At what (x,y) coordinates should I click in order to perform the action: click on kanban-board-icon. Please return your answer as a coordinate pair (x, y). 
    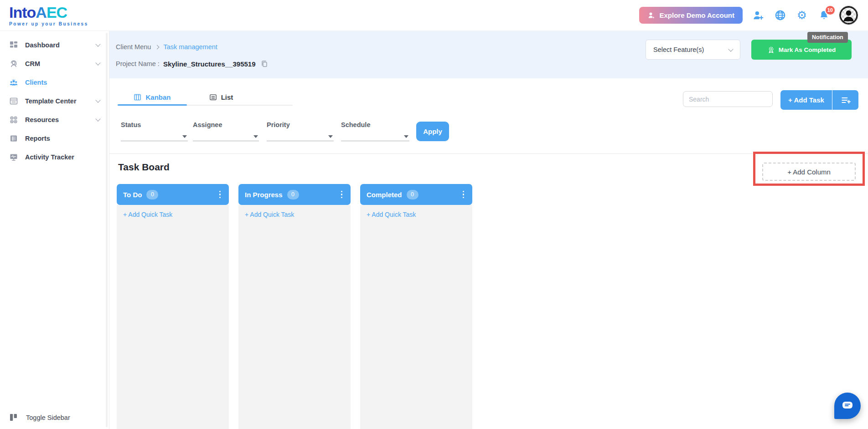
    Looking at the image, I should click on (138, 97).